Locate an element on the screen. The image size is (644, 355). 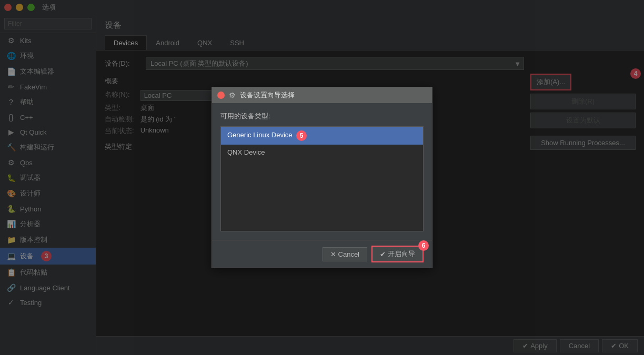
badge-5: 5 is located at coordinates (301, 136).